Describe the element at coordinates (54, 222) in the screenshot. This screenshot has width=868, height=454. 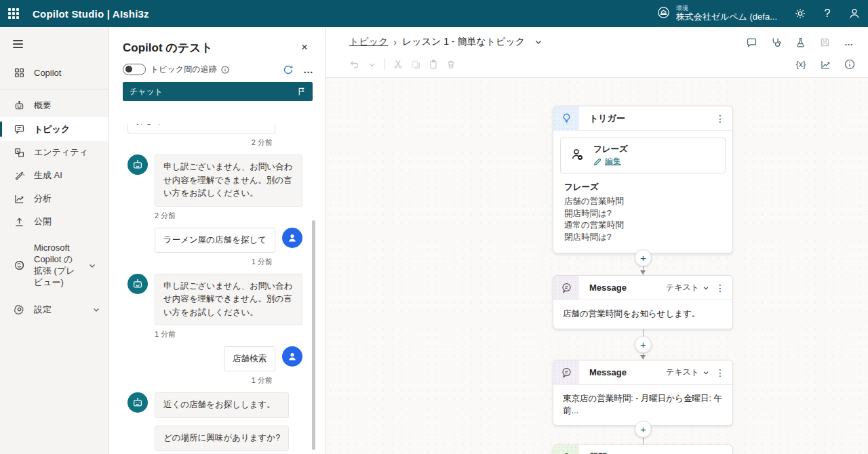
I see `sidebar-item-publish: 公開` at that location.